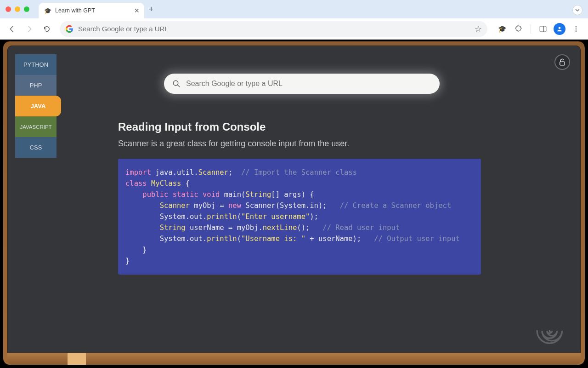 The width and height of the screenshot is (588, 368). I want to click on lock-button, so click(562, 62).